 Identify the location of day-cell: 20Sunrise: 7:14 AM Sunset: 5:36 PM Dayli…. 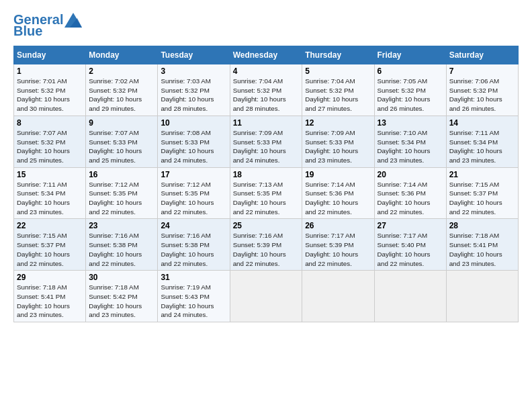
(410, 193).